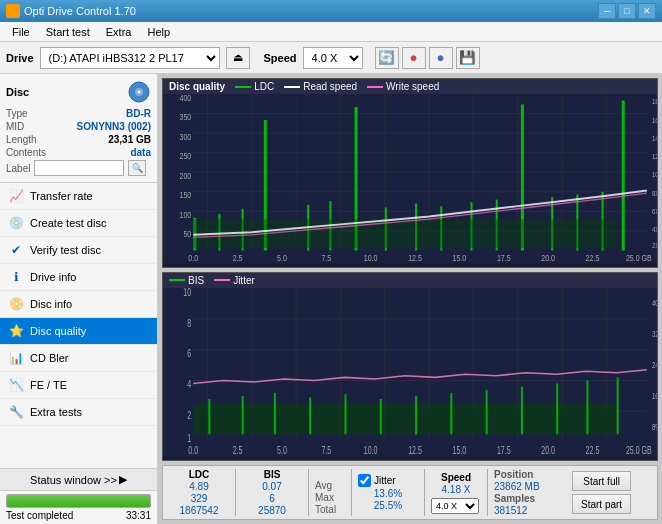  What do you see at coordinates (78, 332) in the screenshot?
I see `sidebar-item-disc-quality: ⭐ Disc quality` at bounding box center [78, 332].